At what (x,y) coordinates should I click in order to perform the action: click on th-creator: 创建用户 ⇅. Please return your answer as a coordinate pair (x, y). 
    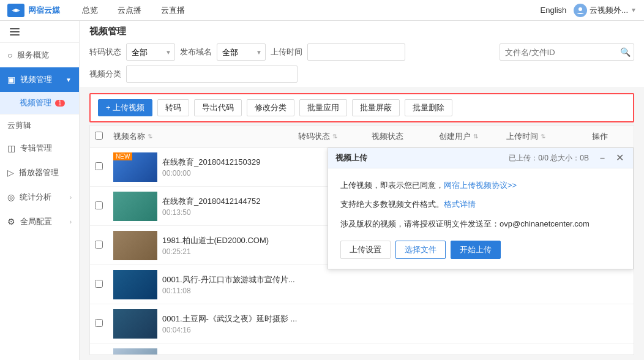
    Looking at the image, I should click on (473, 137).